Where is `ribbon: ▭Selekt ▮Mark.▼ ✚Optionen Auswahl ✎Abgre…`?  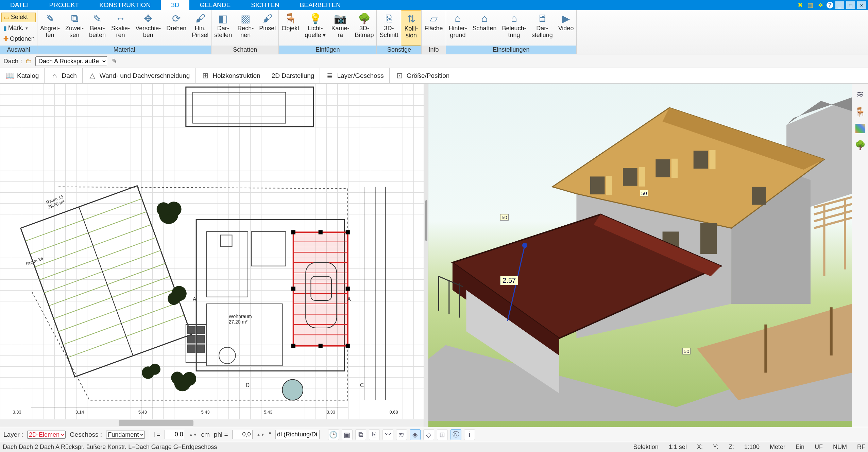
ribbon: ▭Selekt ▮Mark.▼ ✚Optionen Auswahl ✎Abgre… is located at coordinates (434, 32).